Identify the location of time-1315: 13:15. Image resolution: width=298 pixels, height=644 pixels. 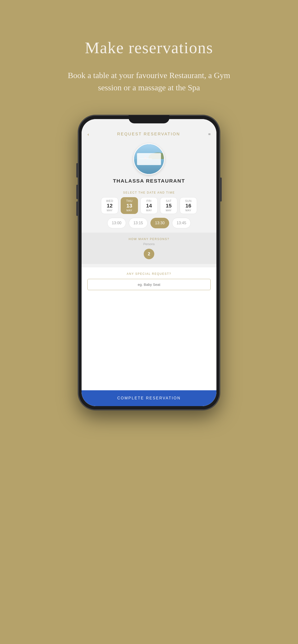
(138, 223).